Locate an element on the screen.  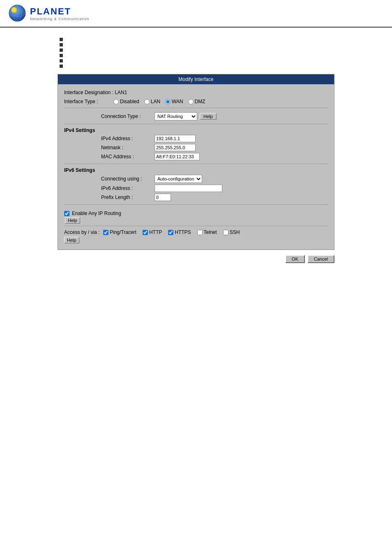
radio-disabled-input is located at coordinates (116, 102).